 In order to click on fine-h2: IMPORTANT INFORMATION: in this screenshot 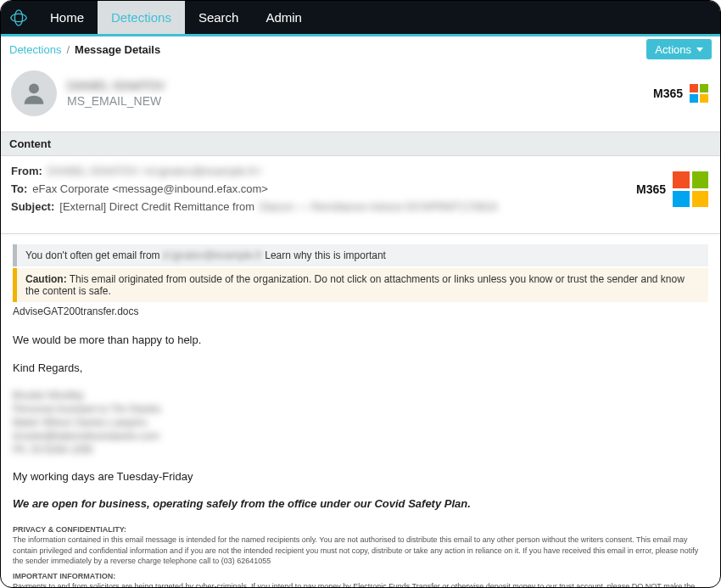, I will do `click(360, 576)`.